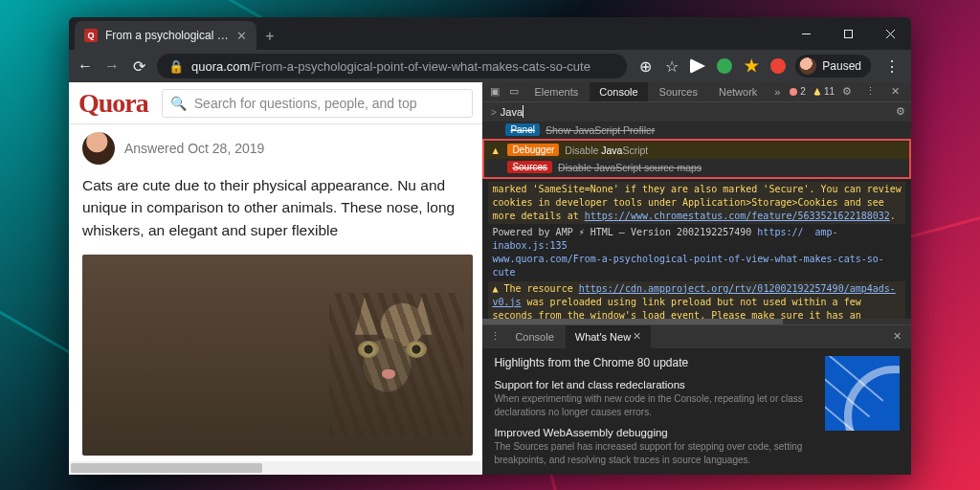  What do you see at coordinates (780, 232) in the screenshot?
I see `log-link: https://` at bounding box center [780, 232].